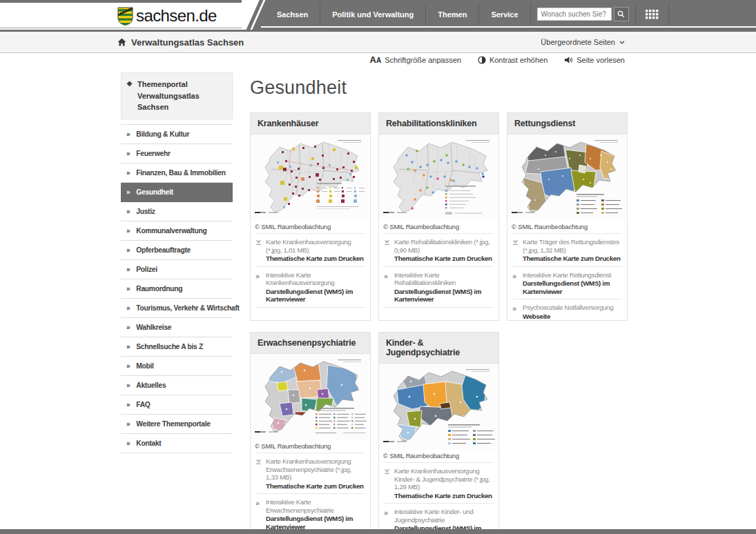 This screenshot has height=534, width=756. Describe the element at coordinates (177, 308) in the screenshot. I see `sidebar-item-tourismus-verkehr-wirtschaft: »Tourismus, Verkehr & Wirtschaft` at that location.